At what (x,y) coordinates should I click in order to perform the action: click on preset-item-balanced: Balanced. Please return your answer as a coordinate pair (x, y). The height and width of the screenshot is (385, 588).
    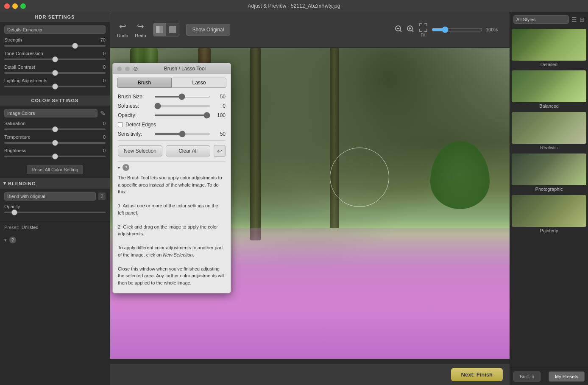
    Looking at the image, I should click on (549, 91).